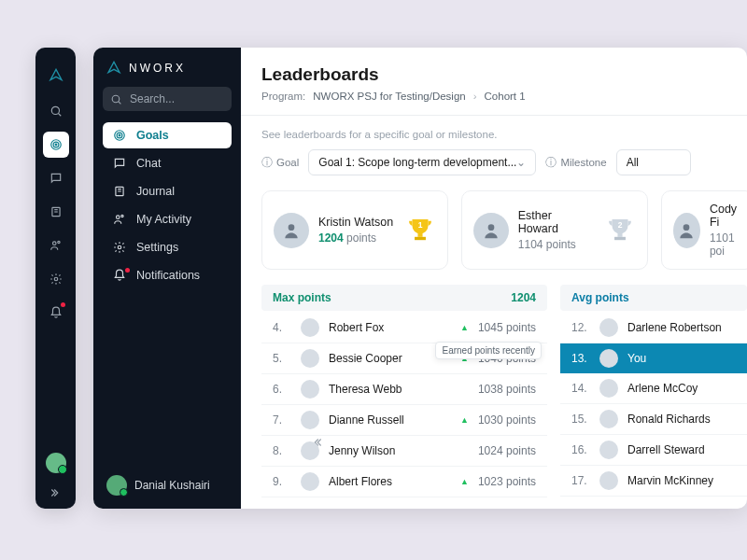 This screenshot has width=747, height=560. What do you see at coordinates (56, 245) in the screenshot?
I see `activity-icon` at bounding box center [56, 245].